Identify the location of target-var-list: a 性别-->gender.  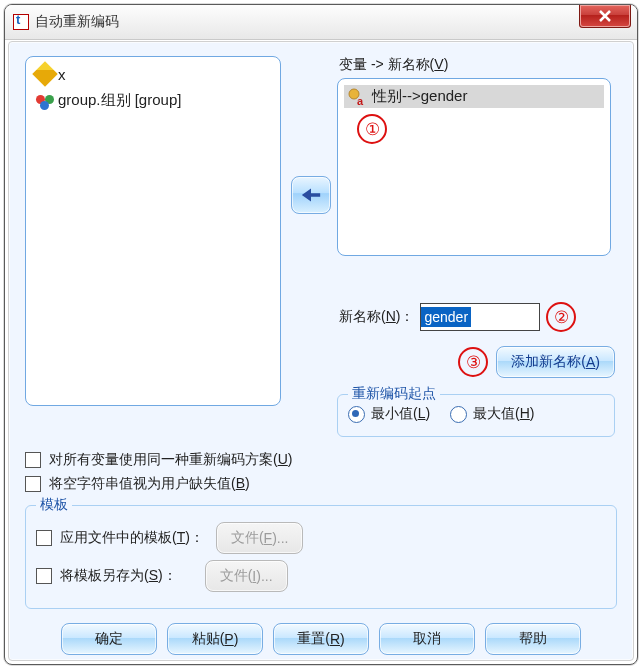
(474, 167).